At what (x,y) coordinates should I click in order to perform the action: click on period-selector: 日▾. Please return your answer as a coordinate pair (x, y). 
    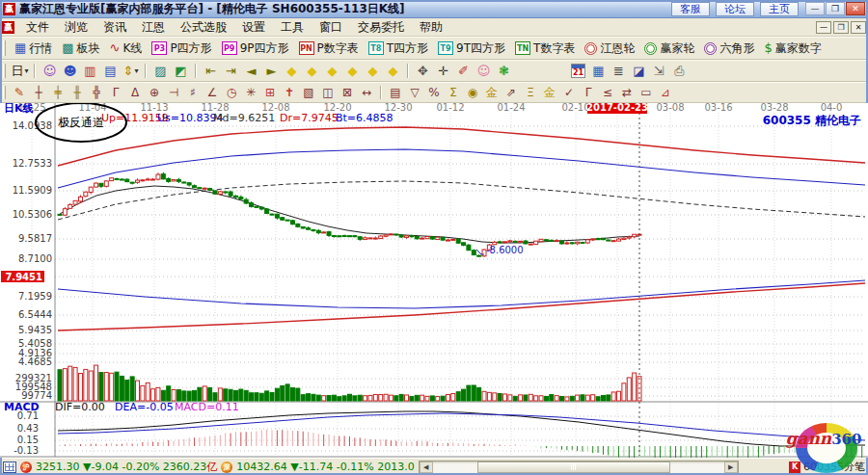
    Looking at the image, I should click on (19, 71).